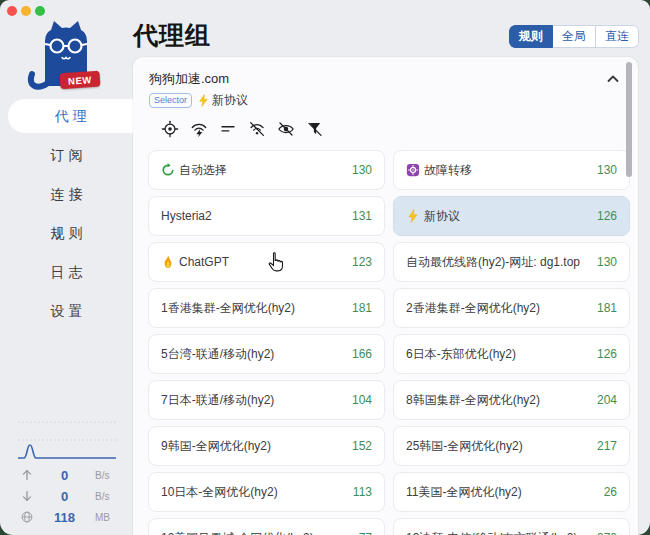 Image resolution: width=650 pixels, height=535 pixels. Describe the element at coordinates (413, 170) in the screenshot. I see `failover-icon` at that location.